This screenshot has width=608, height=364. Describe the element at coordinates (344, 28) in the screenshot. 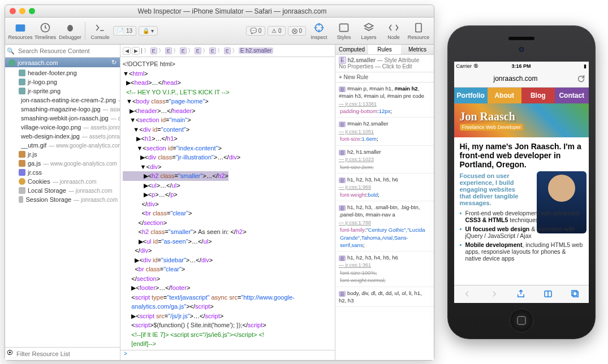

I see `palette-icon` at that location.